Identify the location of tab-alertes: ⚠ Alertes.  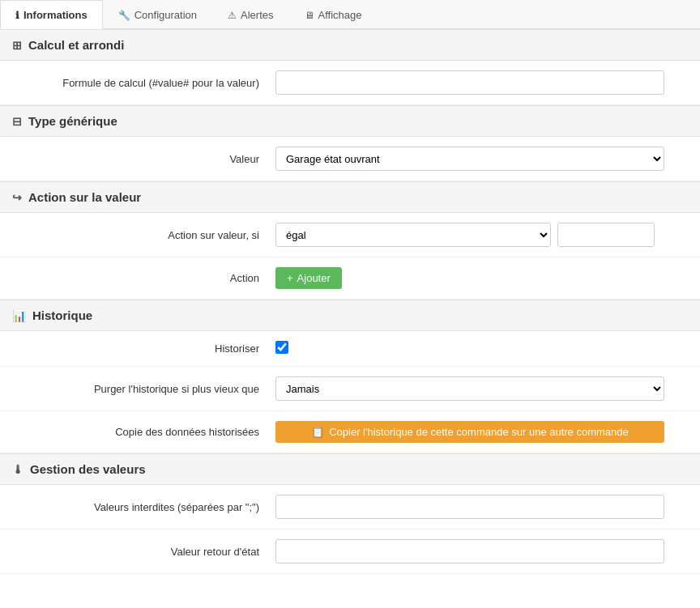
(250, 15).